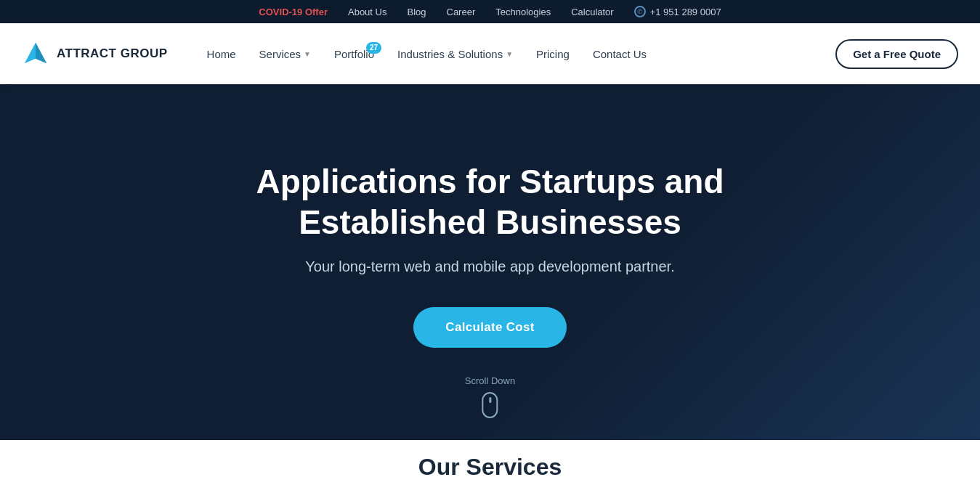 The height and width of the screenshot is (477, 980). Describe the element at coordinates (490, 396) in the screenshot. I see `scroll-down: Scroll Down` at that location.